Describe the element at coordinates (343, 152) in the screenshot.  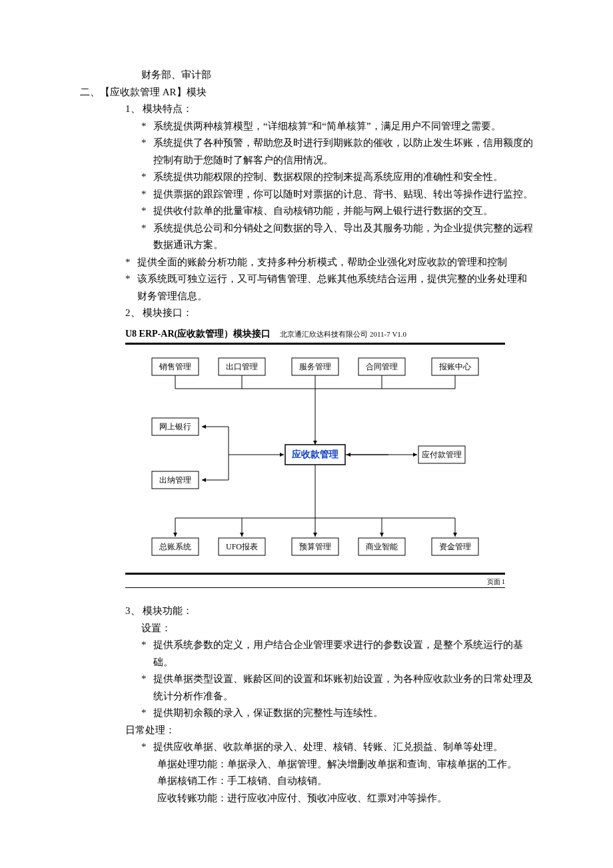
I see `feature-text: 系统提供了各种预警，帮助您及时进行到期账款的催收，以防止发生坏账，信用额度的控制…` at that location.